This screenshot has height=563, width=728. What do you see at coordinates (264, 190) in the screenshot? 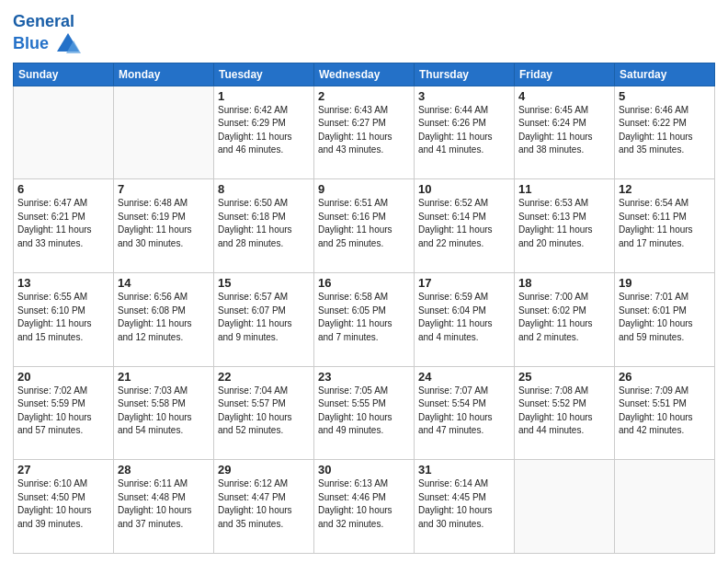
I see `day-number: 8` at bounding box center [264, 190].